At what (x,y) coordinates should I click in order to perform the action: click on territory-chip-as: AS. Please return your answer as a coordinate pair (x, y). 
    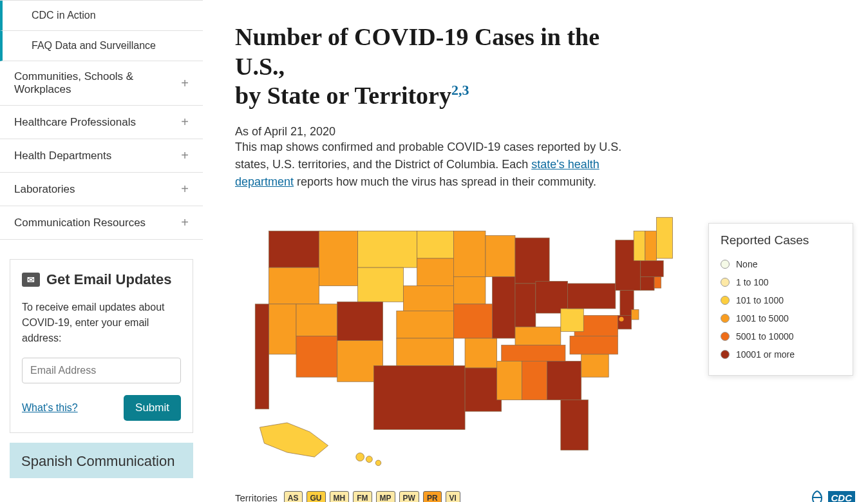
    Looking at the image, I should click on (294, 496).